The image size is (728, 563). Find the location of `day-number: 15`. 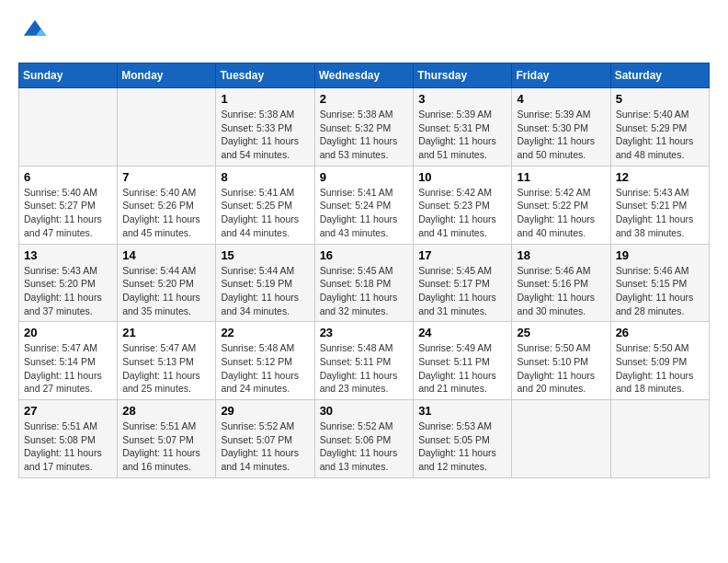

day-number: 15 is located at coordinates (265, 256).